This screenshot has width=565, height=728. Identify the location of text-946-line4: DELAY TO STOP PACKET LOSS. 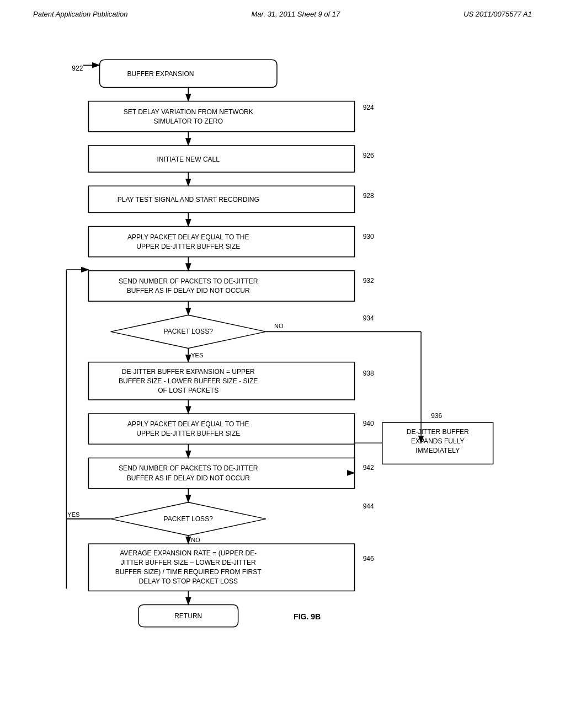
(188, 581).